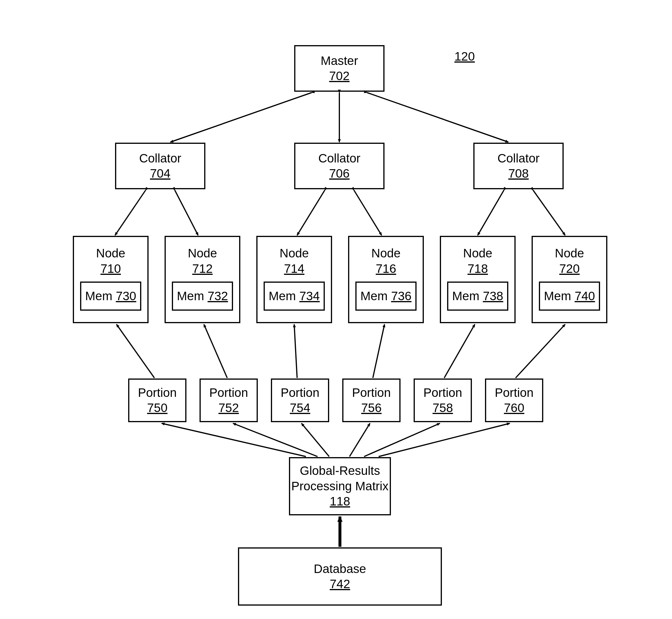 This screenshot has width=672, height=619. What do you see at coordinates (202, 269) in the screenshot?
I see `node-ref: 712` at bounding box center [202, 269].